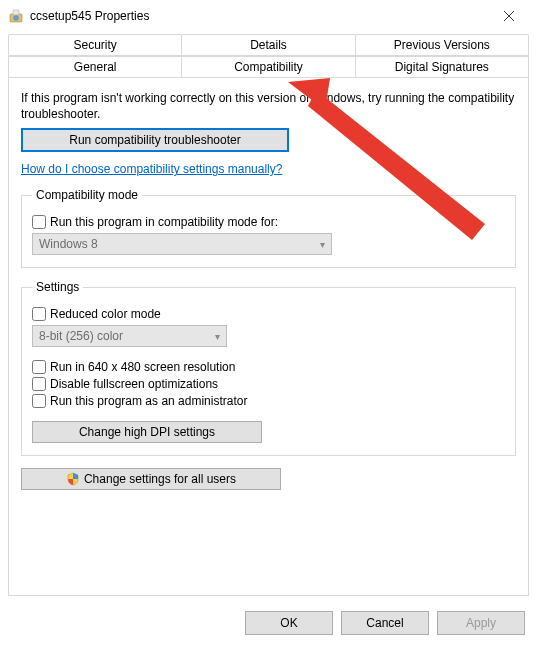 The height and width of the screenshot is (645, 537). I want to click on run-admin-label: Run this program as an administrator, so click(148, 401).